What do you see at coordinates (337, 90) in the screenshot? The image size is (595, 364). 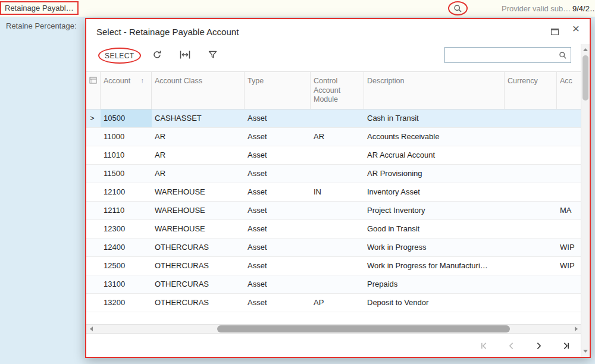 I see `column-header-control-account-module: Control Account Module` at bounding box center [337, 90].